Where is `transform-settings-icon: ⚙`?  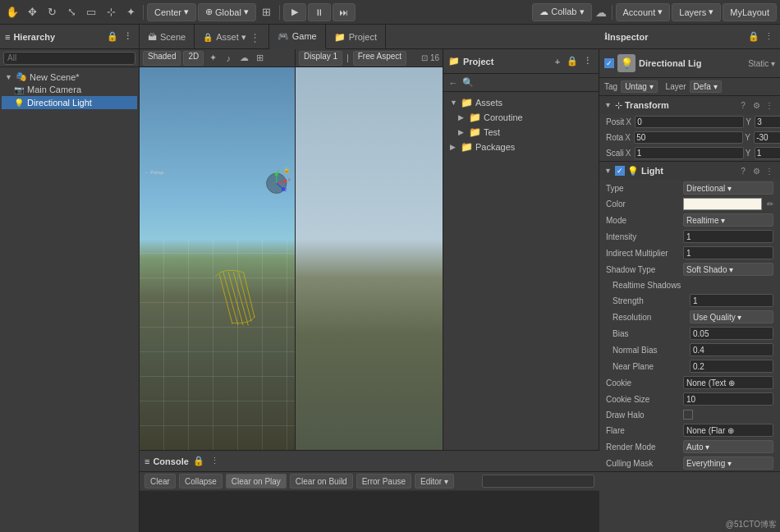
transform-settings-icon: ⚙ is located at coordinates (756, 105).